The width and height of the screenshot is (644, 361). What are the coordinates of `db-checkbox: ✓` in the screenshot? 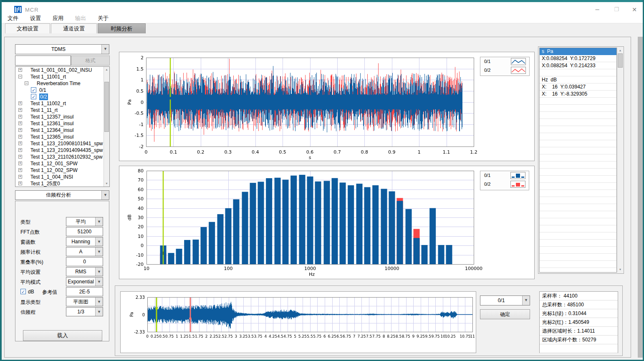 It's located at (23, 291).